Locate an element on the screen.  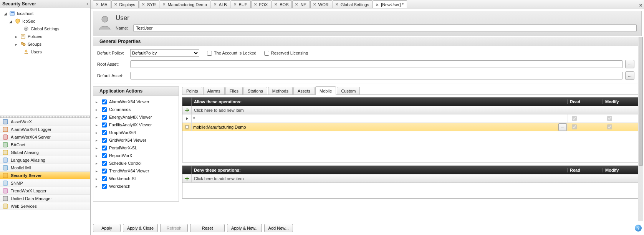
application-action-item: ▸Workbench is located at coordinates (136, 186).